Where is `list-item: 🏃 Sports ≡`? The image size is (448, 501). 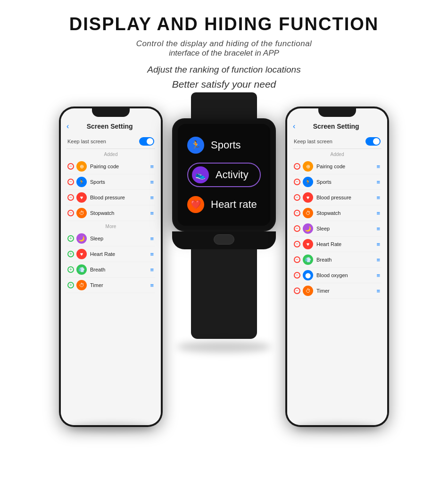
list-item: 🏃 Sports ≡ is located at coordinates (337, 182).